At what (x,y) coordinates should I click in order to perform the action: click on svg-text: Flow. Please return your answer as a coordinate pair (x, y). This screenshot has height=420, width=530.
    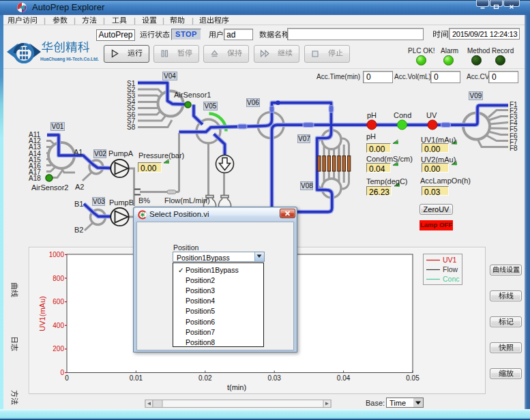
    Looking at the image, I should click on (450, 269).